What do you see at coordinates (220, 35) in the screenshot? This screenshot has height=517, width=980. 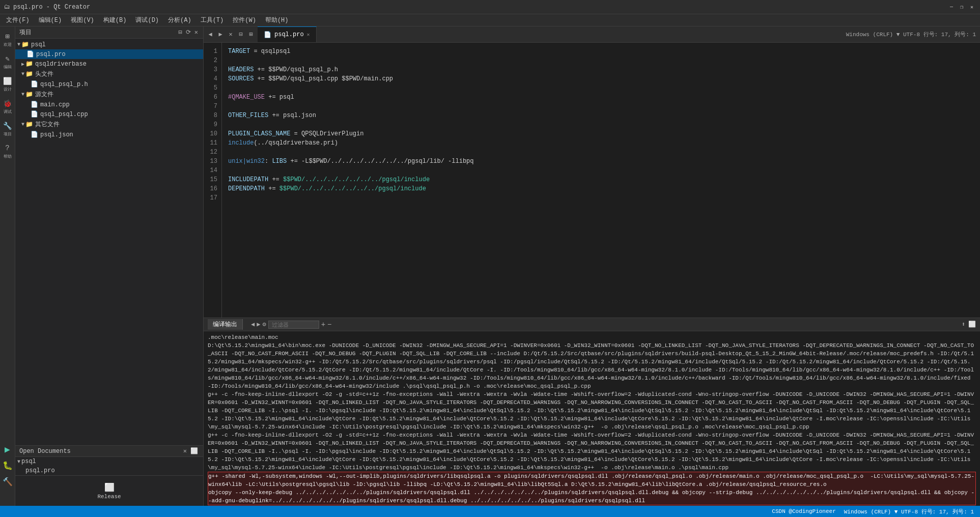 I see `tab-nav-right: ▶` at bounding box center [220, 35].